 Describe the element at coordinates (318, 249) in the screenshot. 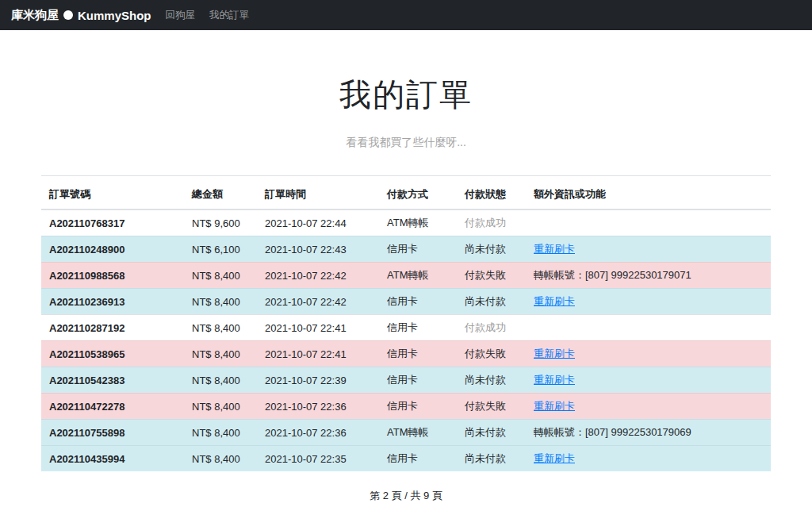

I see `order-time-cell: 2021-10-07 22:43` at that location.